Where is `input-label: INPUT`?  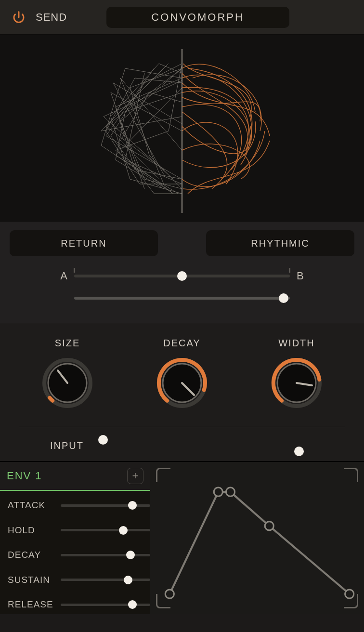
input-label: INPUT is located at coordinates (52, 446).